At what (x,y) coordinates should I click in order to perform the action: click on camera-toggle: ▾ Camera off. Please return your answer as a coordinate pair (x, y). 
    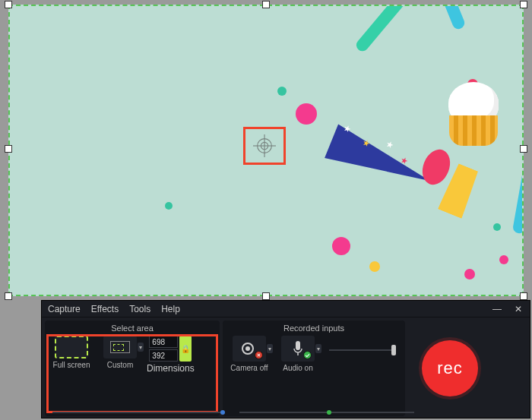
    Looking at the image, I should click on (249, 354).